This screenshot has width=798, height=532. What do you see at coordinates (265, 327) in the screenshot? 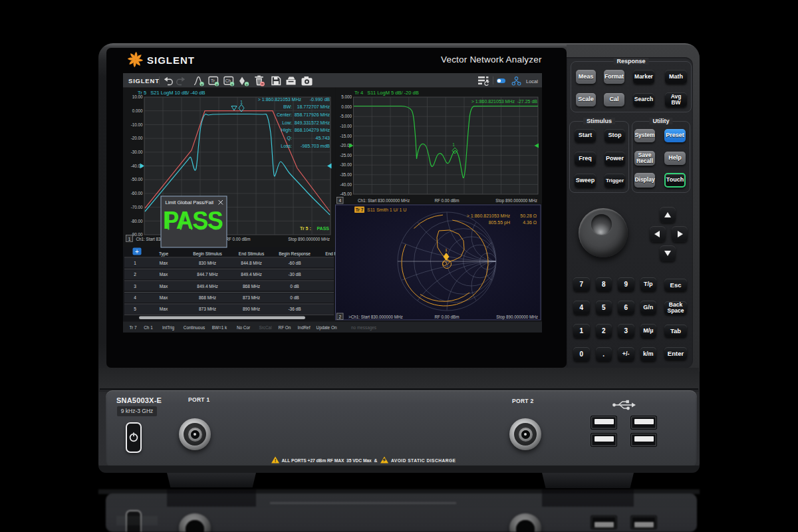
I see `svg-text: SrcCal` at bounding box center [265, 327].